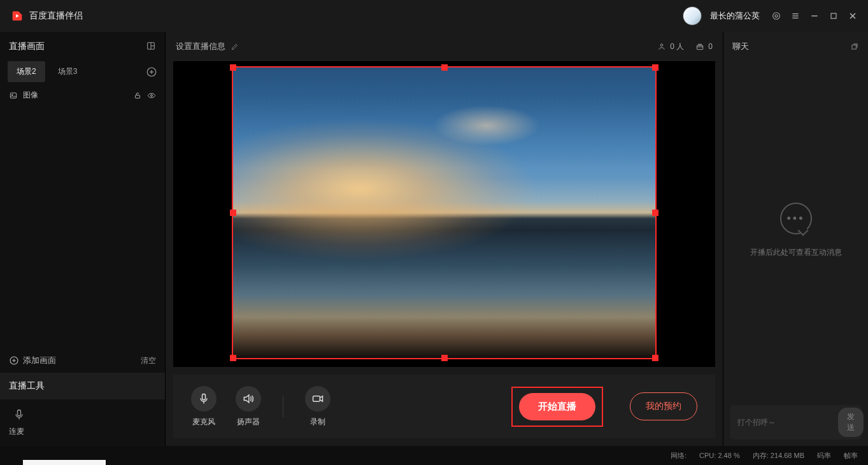 The height and width of the screenshot is (465, 868). I want to click on gift-count-value: 0, so click(711, 46).